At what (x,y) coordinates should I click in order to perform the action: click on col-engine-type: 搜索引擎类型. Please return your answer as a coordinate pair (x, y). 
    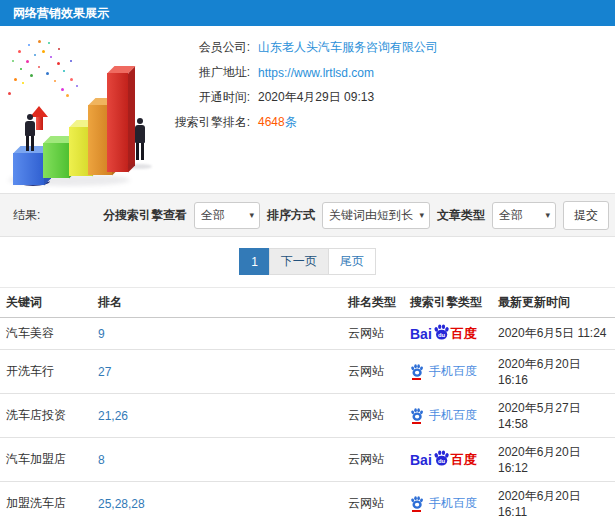
    Looking at the image, I should click on (451, 303).